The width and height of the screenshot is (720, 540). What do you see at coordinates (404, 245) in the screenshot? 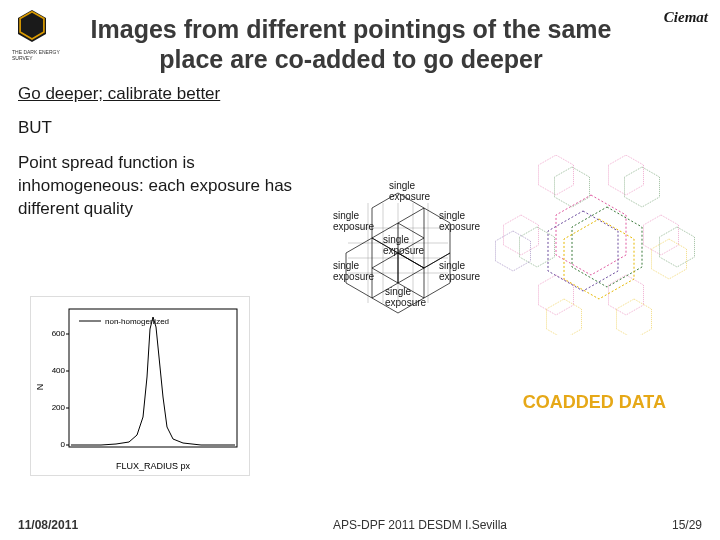
I see `label-se-mid: singleexposure` at bounding box center [404, 245].